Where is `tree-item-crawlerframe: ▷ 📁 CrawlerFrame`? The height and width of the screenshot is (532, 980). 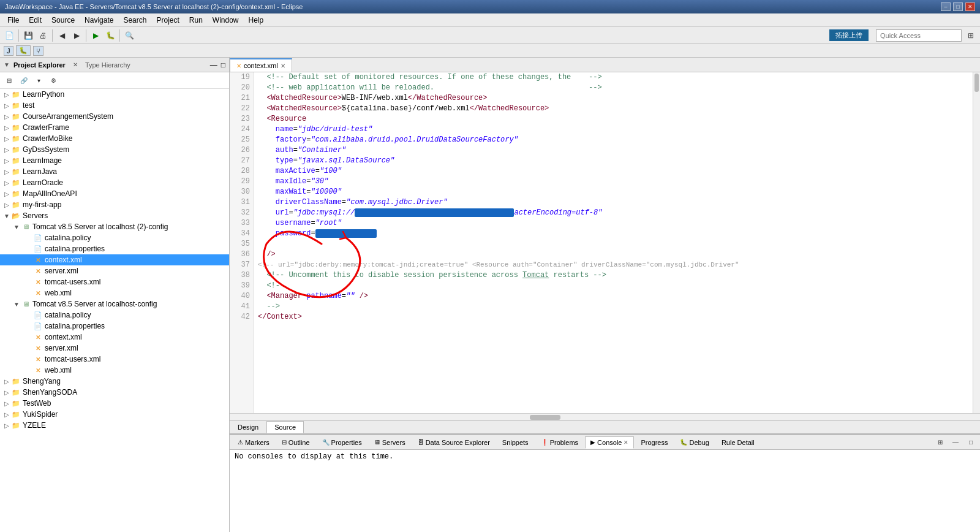
tree-item-crawlerframe: ▷ 📁 CrawlerFrame is located at coordinates (115, 127).